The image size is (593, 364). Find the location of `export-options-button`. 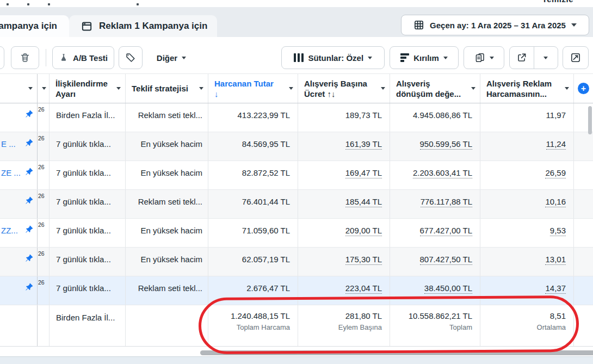

export-options-button is located at coordinates (546, 58).